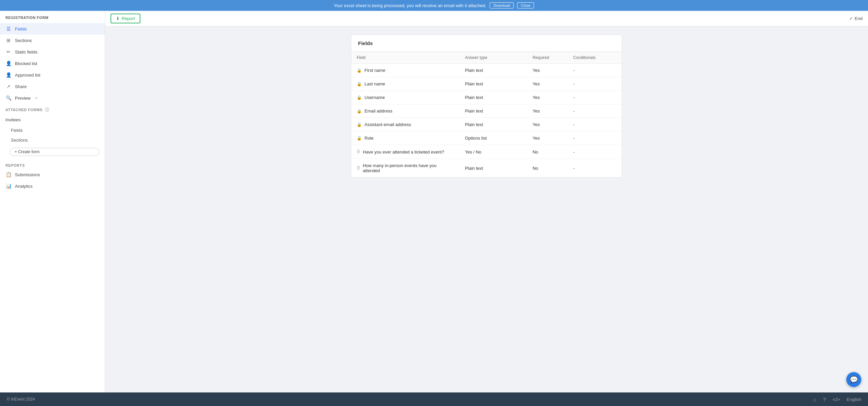  Describe the element at coordinates (52, 86) in the screenshot. I see `sidebar-item-share: ↗ Share` at that location.